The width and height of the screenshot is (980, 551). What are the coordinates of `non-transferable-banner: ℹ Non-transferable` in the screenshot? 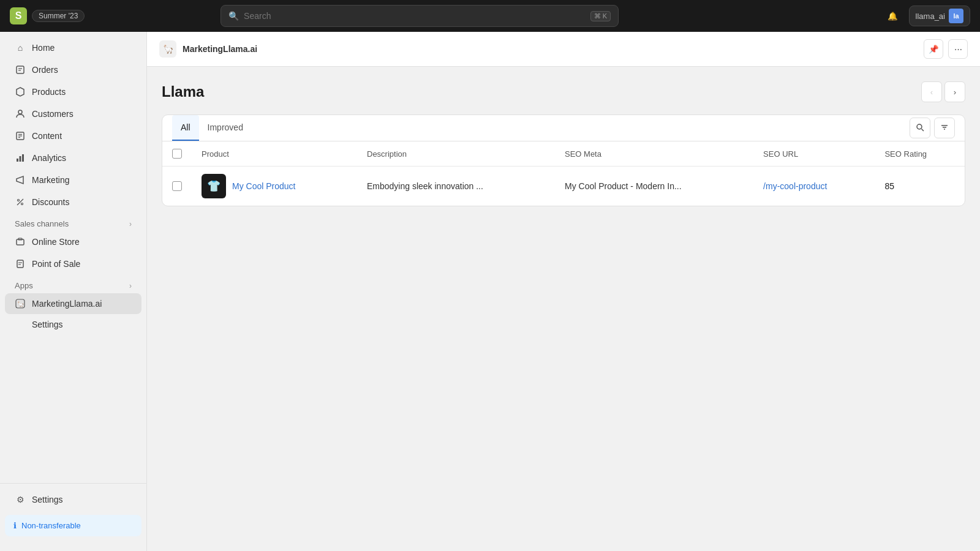 It's located at (74, 525).